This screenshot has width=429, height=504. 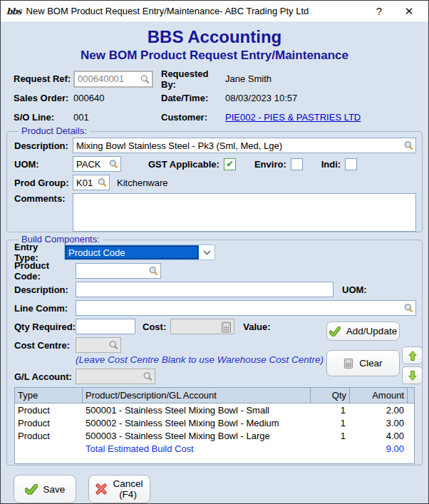 What do you see at coordinates (227, 327) in the screenshot?
I see `calculator-icon` at bounding box center [227, 327].